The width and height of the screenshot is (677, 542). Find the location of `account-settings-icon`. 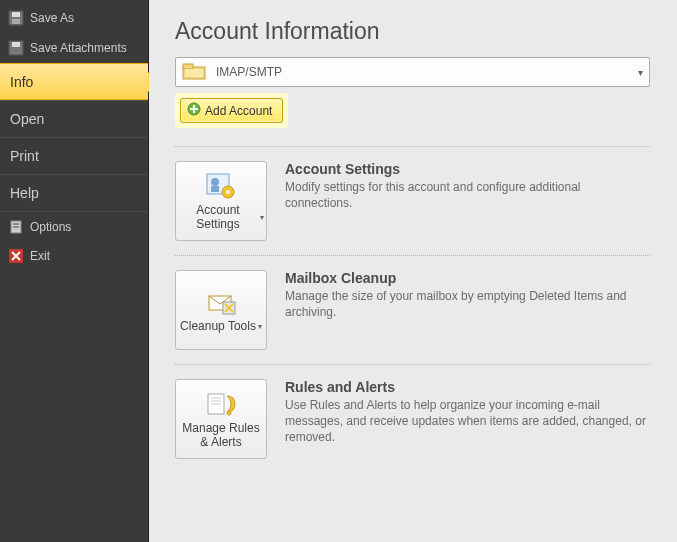

account-settings-icon is located at coordinates (221, 186).